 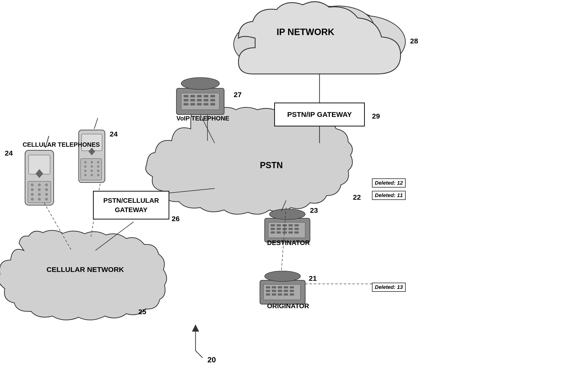 I want to click on ref-29: 29, so click(x=376, y=116).